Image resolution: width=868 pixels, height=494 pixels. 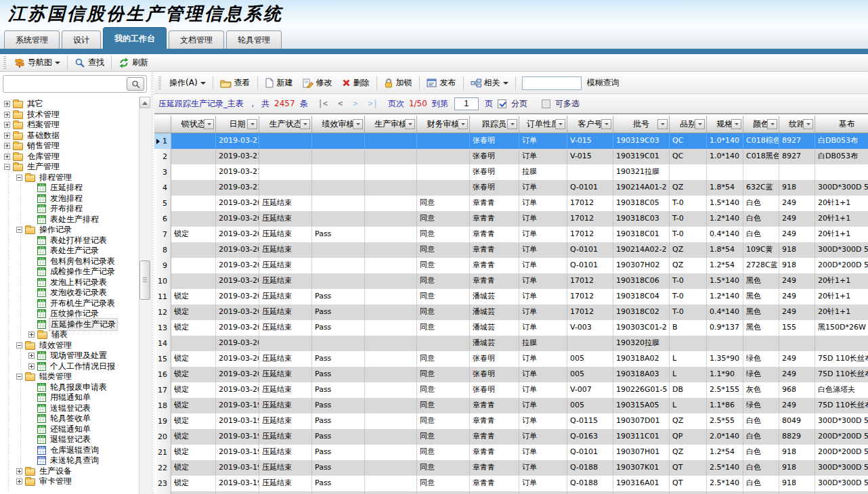 I want to click on cell-颜色: 2728C蓝, so click(x=761, y=265).